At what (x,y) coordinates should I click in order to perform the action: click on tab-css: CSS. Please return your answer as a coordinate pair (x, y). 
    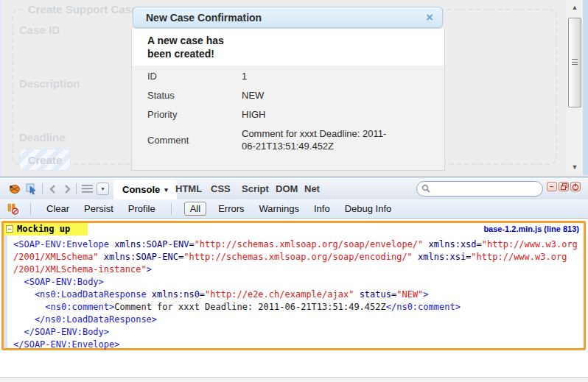
    Looking at the image, I should click on (221, 188).